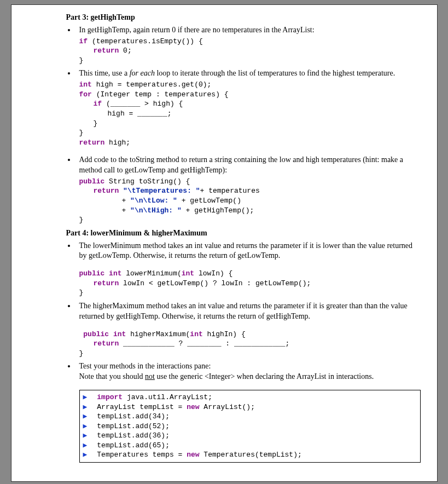  Describe the element at coordinates (250, 73) in the screenshot. I see `part3-bullet2-text: This time, use a for each loop to iterat…` at that location.